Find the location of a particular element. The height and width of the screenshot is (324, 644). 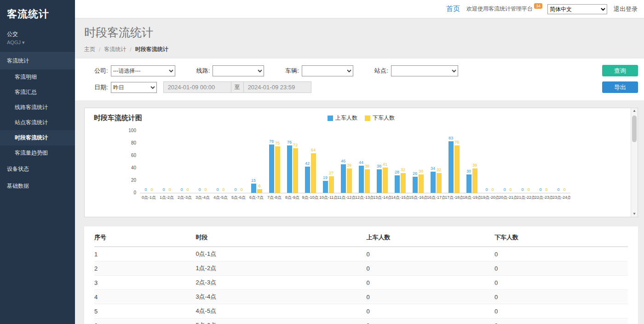

breadcrumb: 主页/客流统计/时段客流统计 is located at coordinates (360, 50).